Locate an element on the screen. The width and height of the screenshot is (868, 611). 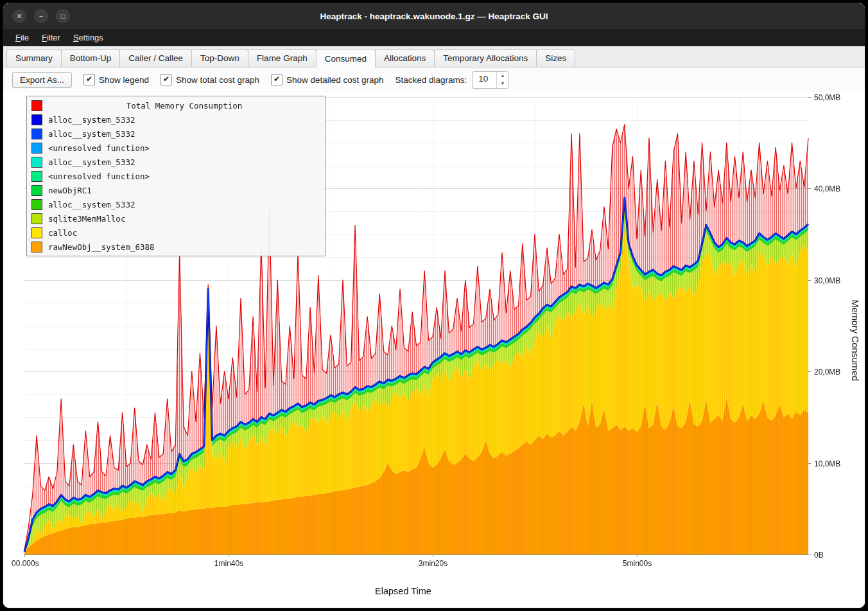
checkbox-label: Show detailed cost graph is located at coordinates (335, 80).